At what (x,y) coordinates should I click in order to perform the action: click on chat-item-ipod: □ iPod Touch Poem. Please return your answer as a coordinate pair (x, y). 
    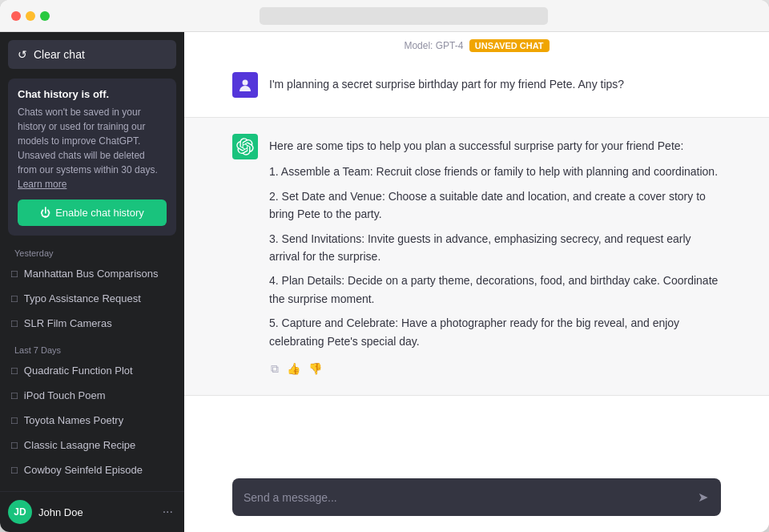
    Looking at the image, I should click on (92, 396).